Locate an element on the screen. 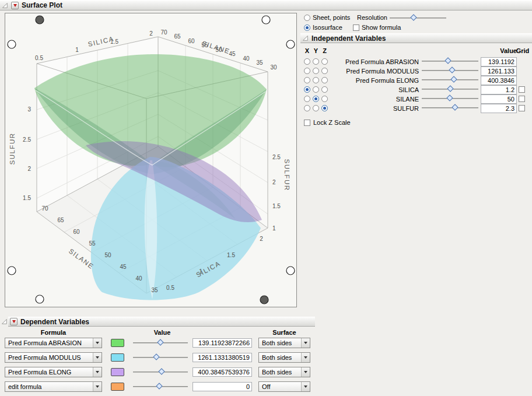 The image size is (532, 396). modulus-x-radio is located at coordinates (307, 71).